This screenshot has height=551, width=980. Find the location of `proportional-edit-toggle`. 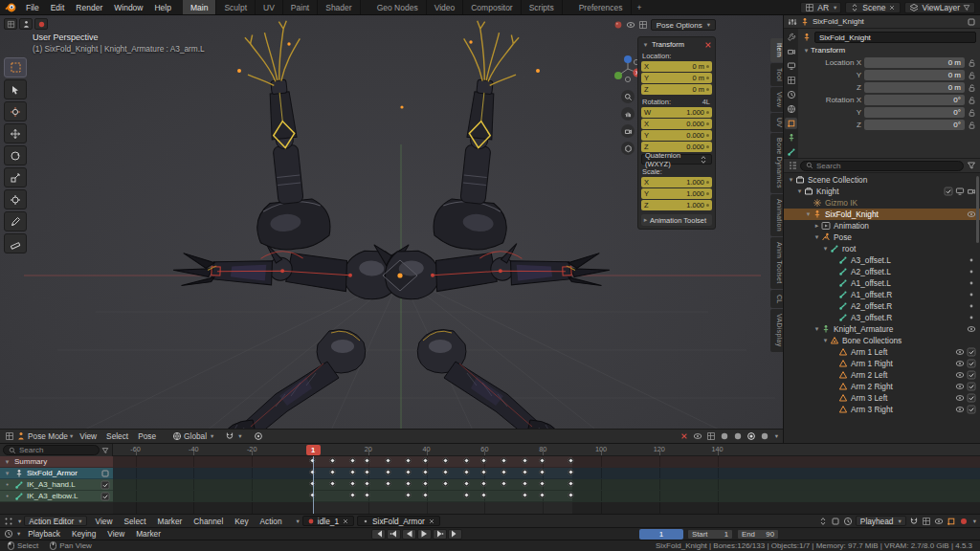

proportional-edit-toggle is located at coordinates (258, 436).